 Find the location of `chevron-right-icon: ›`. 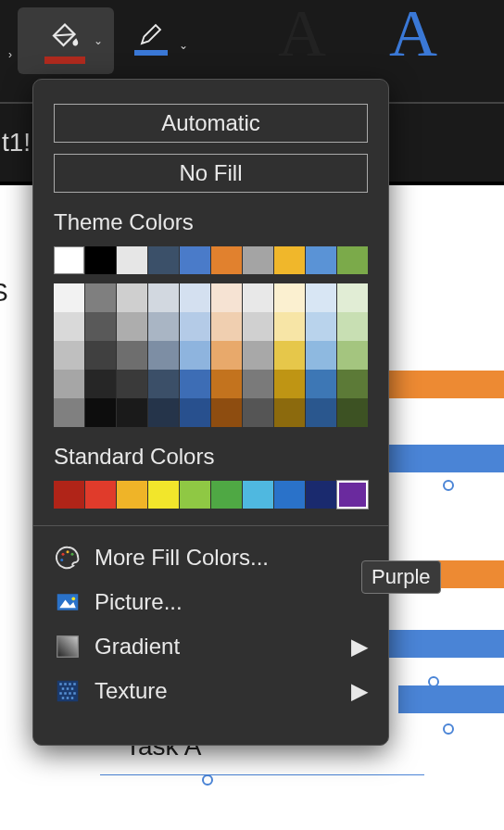

chevron-right-icon: › is located at coordinates (10, 55).